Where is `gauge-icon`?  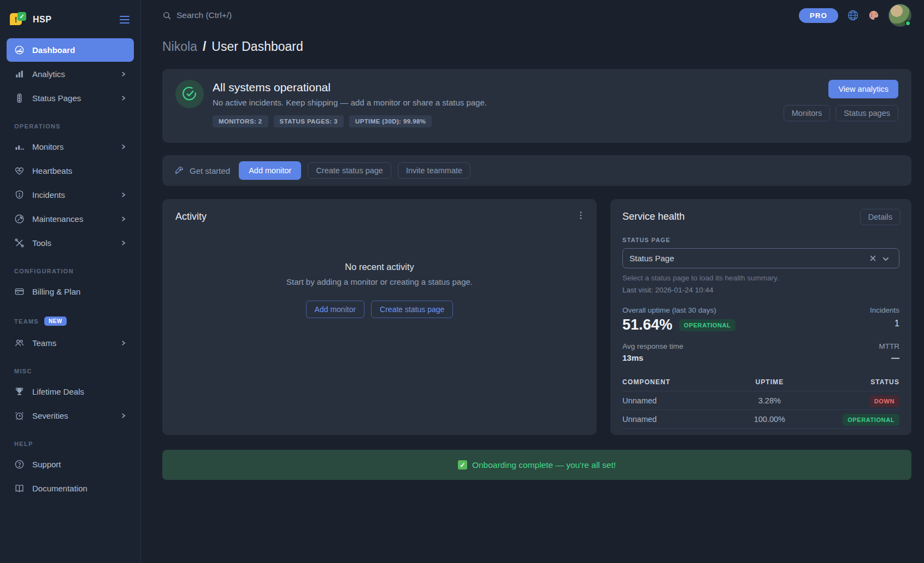
gauge-icon is located at coordinates (20, 50).